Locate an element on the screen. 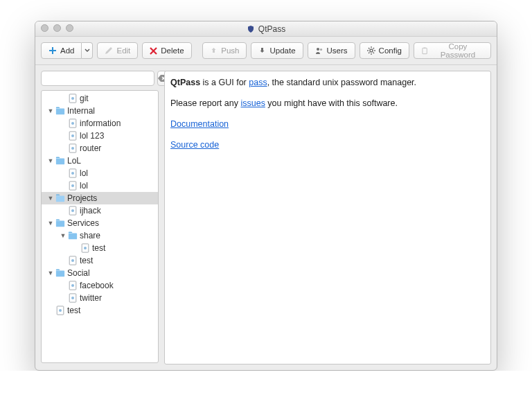  config-button: Config is located at coordinates (384, 51).